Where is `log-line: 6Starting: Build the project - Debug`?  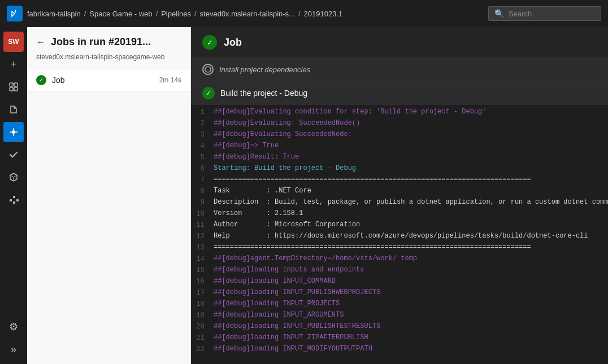 log-line: 6Starting: Build the project - Debug is located at coordinates (399, 169).